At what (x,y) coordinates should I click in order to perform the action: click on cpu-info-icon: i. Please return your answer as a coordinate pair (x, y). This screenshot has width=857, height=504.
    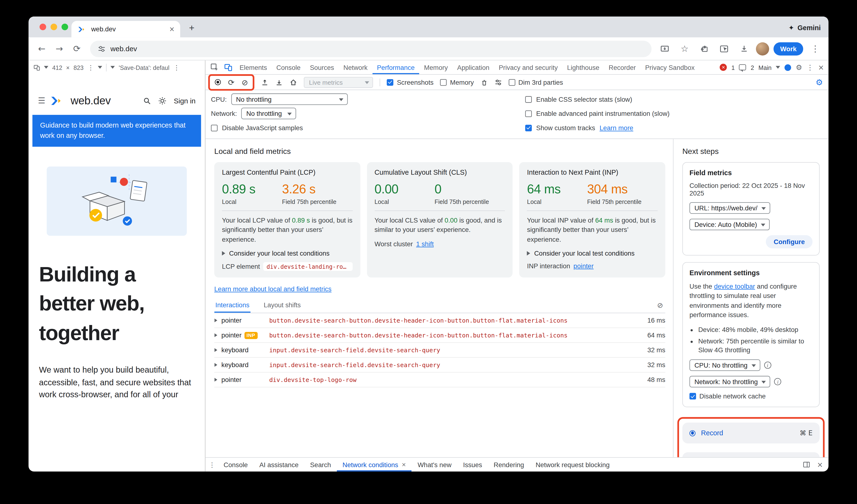
    Looking at the image, I should click on (767, 365).